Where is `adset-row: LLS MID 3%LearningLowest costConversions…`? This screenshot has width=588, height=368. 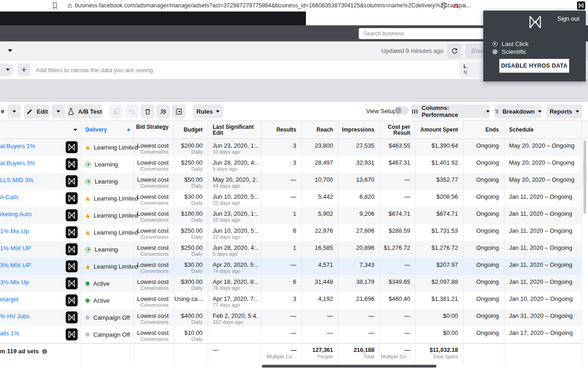
adset-row: LLS MID 3%LearningLowest costConversions… is located at coordinates (291, 181).